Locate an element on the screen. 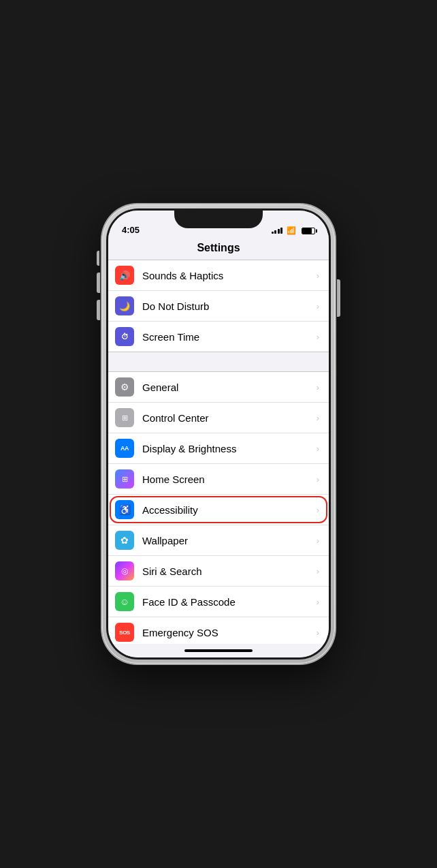 This screenshot has width=437, height=868. homescreen-icon: ⊞ is located at coordinates (125, 479).